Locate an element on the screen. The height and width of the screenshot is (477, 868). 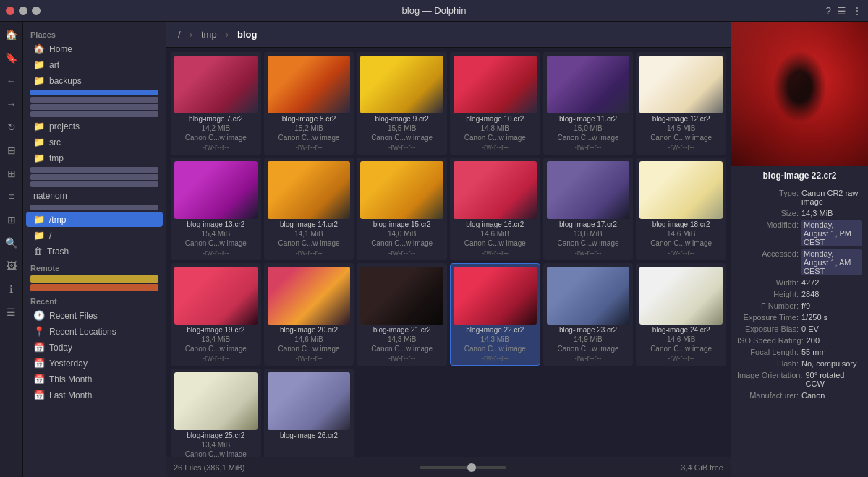
file-item-17: blog-image 17.cr213,6 MiBCanon C...w ima… is located at coordinates (589, 209).